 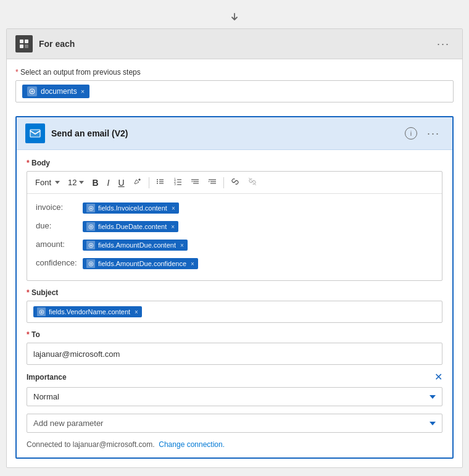 I want to click on svg-text: 3., so click(x=175, y=184).